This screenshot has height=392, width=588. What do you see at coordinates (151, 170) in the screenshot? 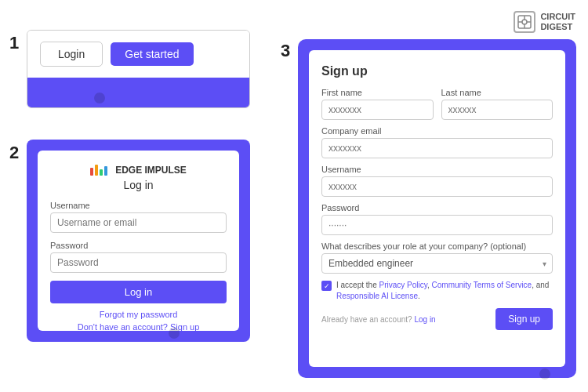
I see `edge-impulse-brand-name: EDGE IMPULSE` at bounding box center [151, 170].